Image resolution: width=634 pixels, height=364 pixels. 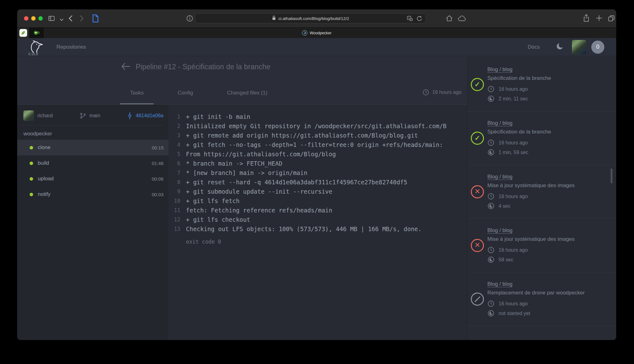 I want to click on active-tab: Woodpecker, so click(x=317, y=33).